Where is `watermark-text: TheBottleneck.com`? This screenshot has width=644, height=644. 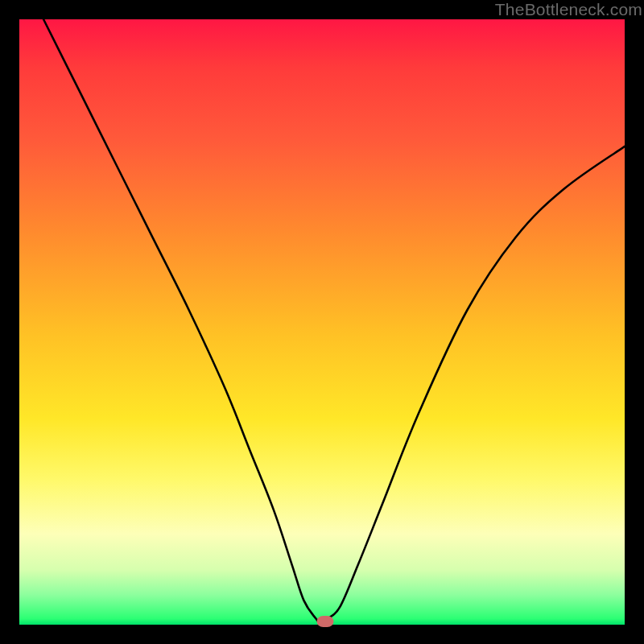 watermark-text: TheBottleneck.com is located at coordinates (568, 10).